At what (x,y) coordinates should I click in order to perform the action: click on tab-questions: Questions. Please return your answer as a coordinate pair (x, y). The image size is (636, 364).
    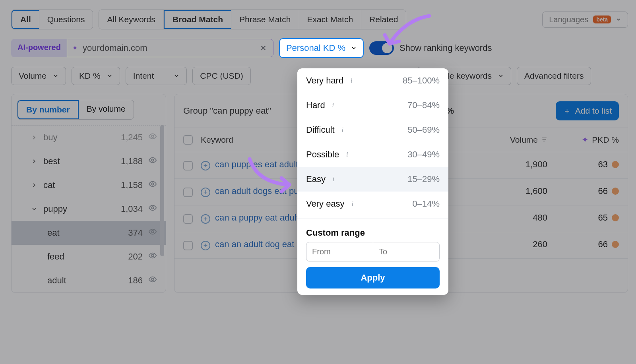
    Looking at the image, I should click on (66, 19).